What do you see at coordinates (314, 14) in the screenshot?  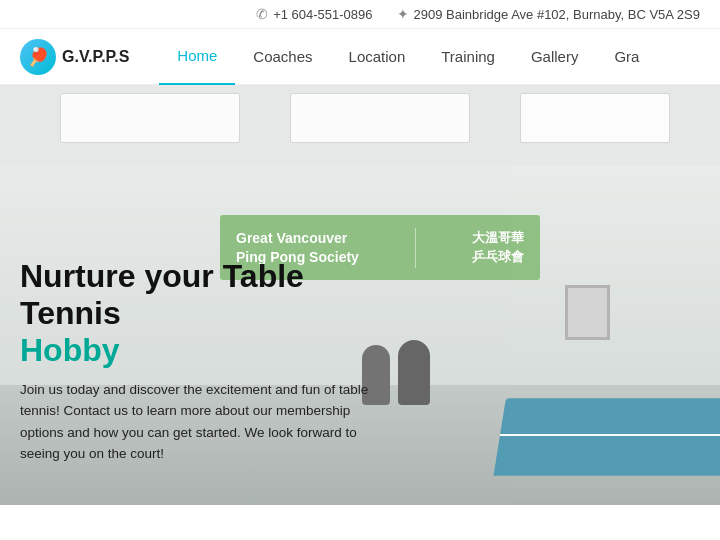 I see `phone-info: ✆ +1 604-551-0896` at bounding box center [314, 14].